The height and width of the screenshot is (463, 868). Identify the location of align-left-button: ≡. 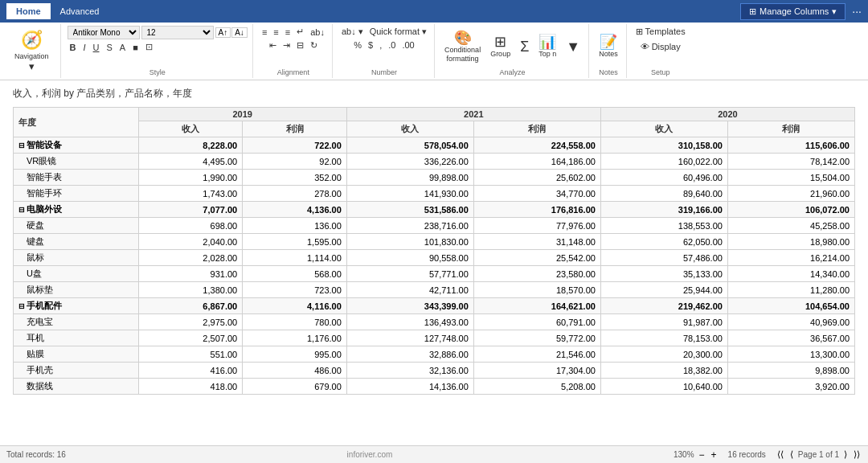
(264, 32).